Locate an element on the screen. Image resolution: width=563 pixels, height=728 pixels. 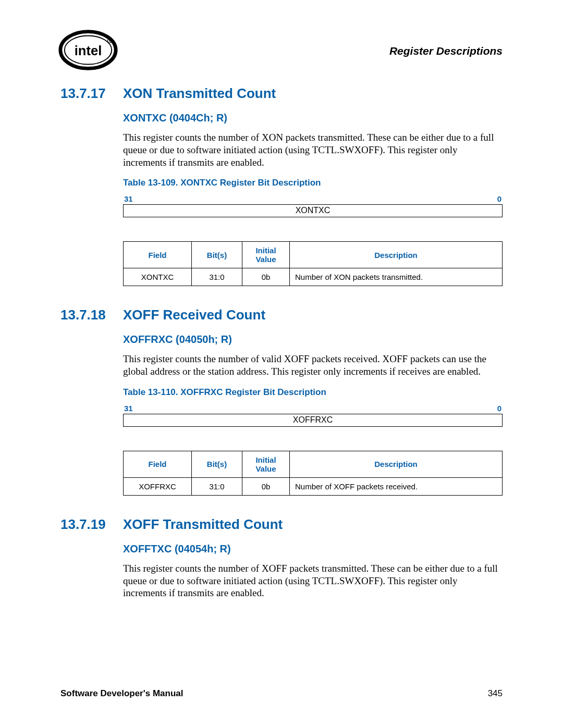
header-title: Register Descriptions is located at coordinates (446, 51).